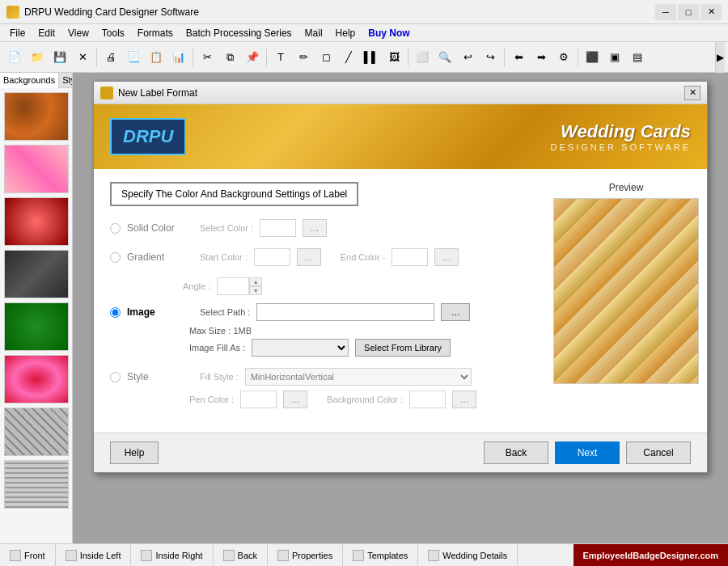 The image size is (728, 566). What do you see at coordinates (272, 257) in the screenshot?
I see `start-color-box` at bounding box center [272, 257].